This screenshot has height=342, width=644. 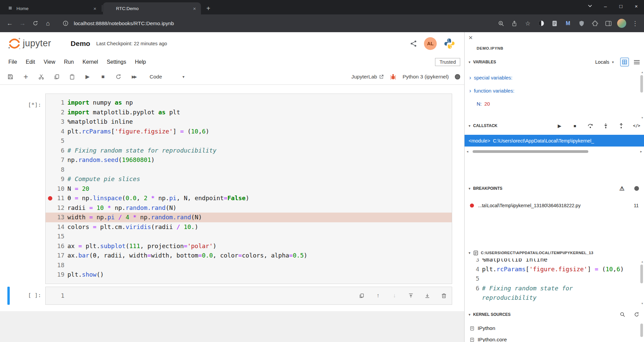 I want to click on code-line: 12radii = 10 * np.random.rand(N), so click(x=249, y=208).